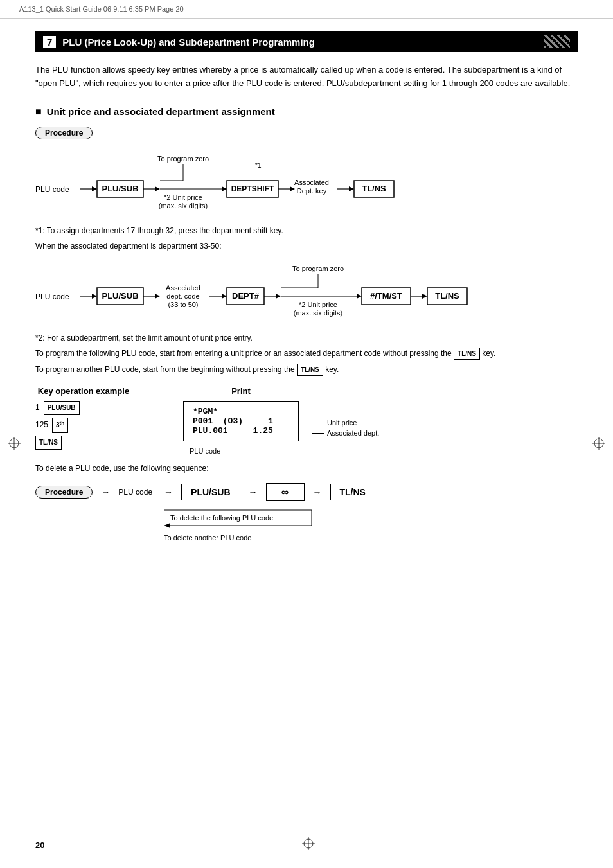  What do you see at coordinates (258, 166) in the screenshot?
I see `svg-text: *1` at bounding box center [258, 166].